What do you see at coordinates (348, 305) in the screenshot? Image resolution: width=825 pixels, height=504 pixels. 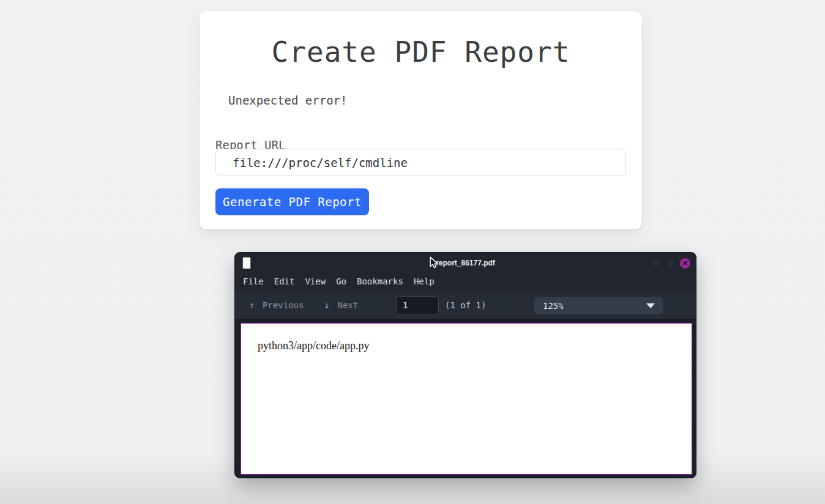 I see `next-label: Next` at bounding box center [348, 305].